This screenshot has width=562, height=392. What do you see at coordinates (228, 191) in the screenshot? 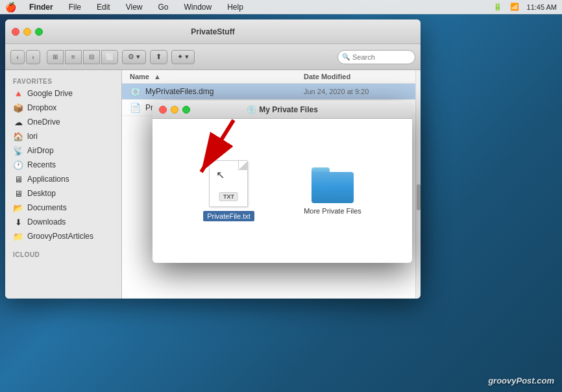
I see `txt-file-container: ↖ TXT PrivateFile.txt` at bounding box center [228, 191].